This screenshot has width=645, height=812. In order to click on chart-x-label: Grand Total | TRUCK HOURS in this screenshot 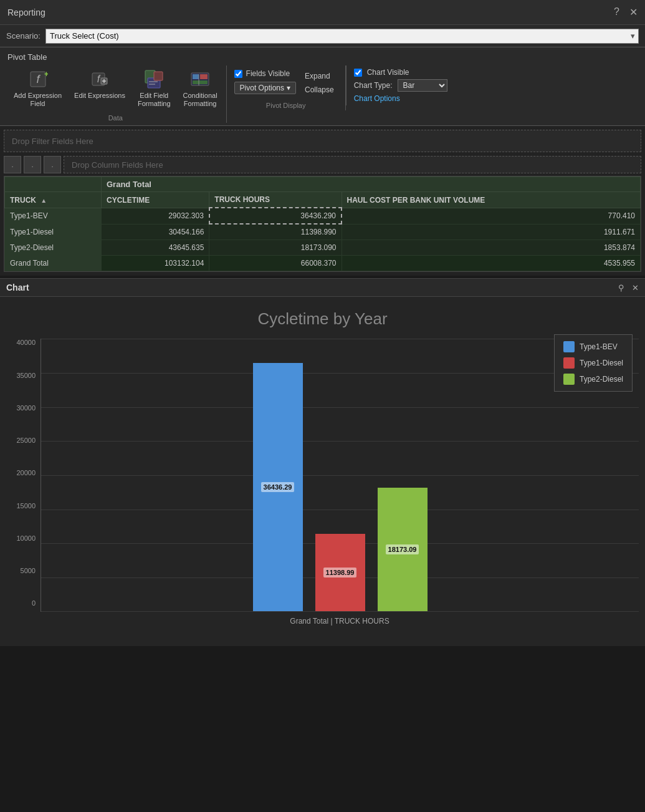, I will do `click(340, 619)`.